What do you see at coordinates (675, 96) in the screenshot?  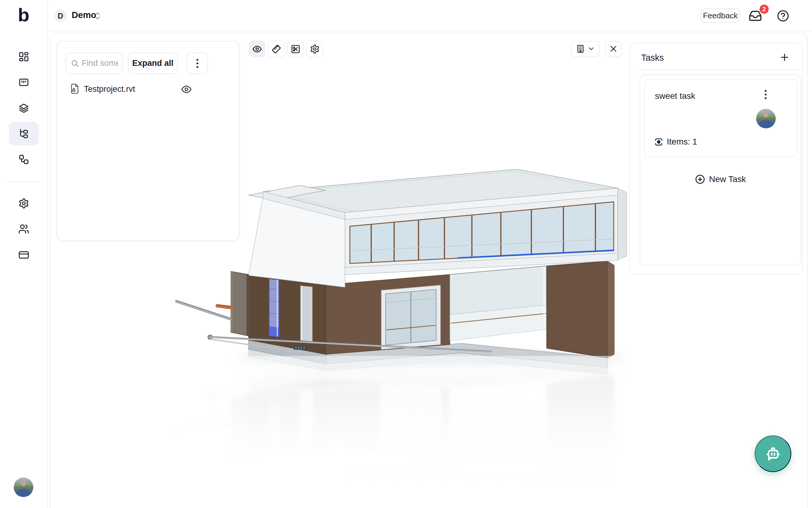 I see `task-title: sweet task` at bounding box center [675, 96].